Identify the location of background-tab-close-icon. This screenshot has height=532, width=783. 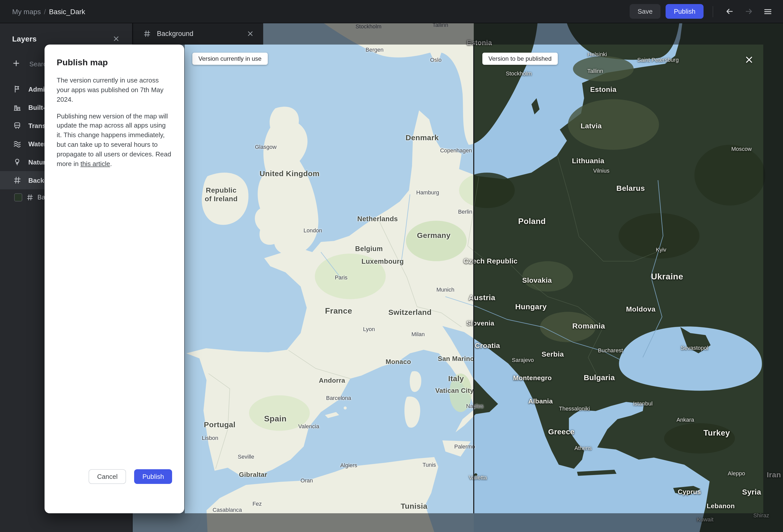
(250, 34).